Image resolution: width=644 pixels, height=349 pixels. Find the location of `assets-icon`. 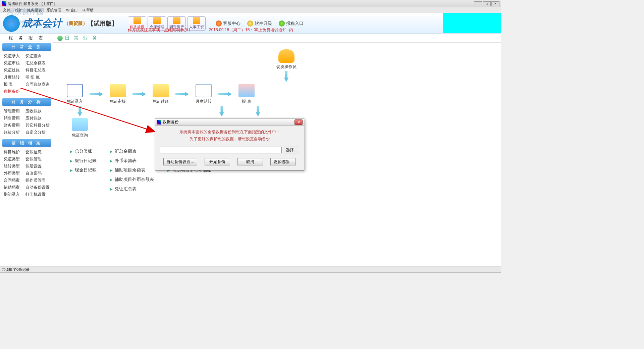

assets-icon is located at coordinates (177, 20).